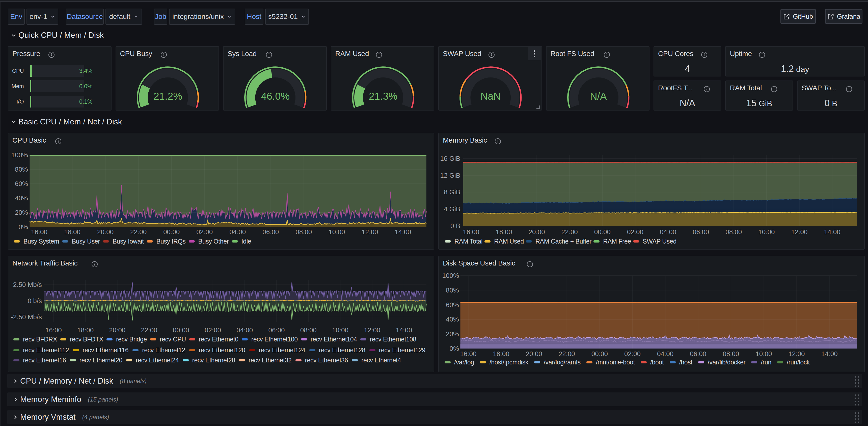  Describe the element at coordinates (35, 301) in the screenshot. I see `svg-text: 0 b/s` at that location.